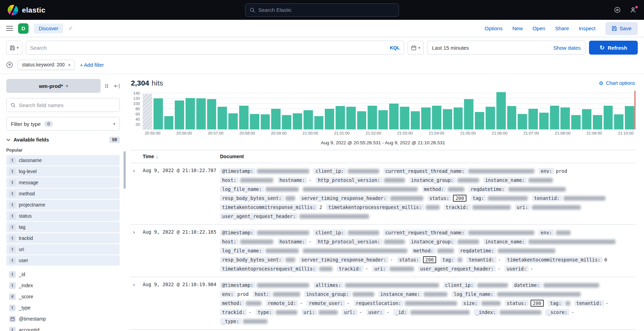 This screenshot has width=644, height=331. I want to click on data-view-picker: wm-prod* ▾, so click(54, 86).